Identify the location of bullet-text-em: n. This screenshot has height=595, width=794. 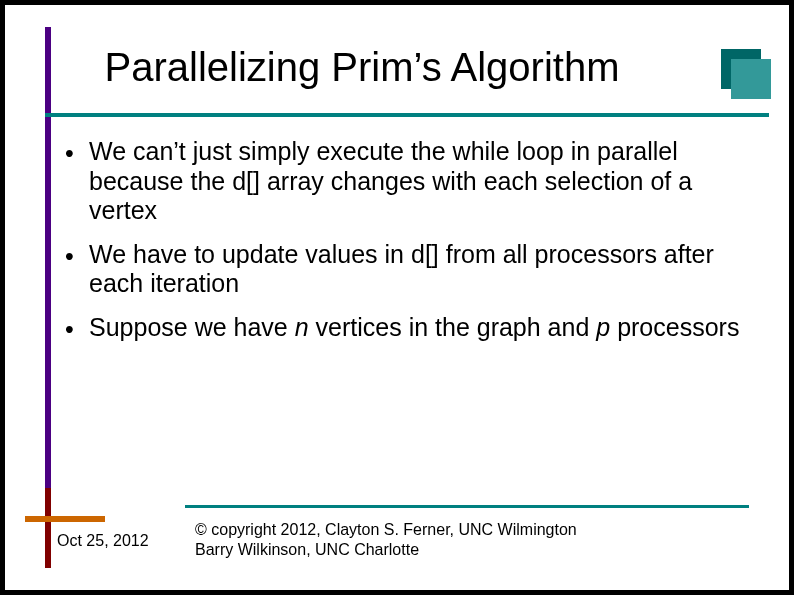
(302, 327).